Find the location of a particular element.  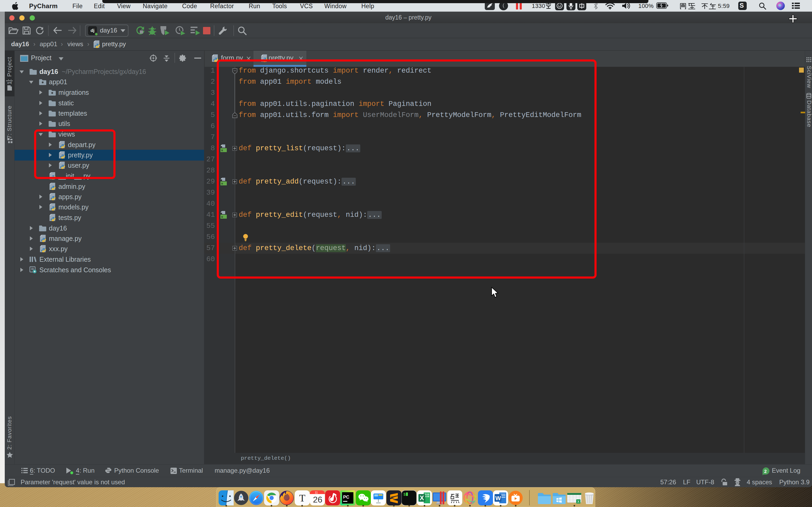

svg-text: 2 is located at coordinates (765, 471).